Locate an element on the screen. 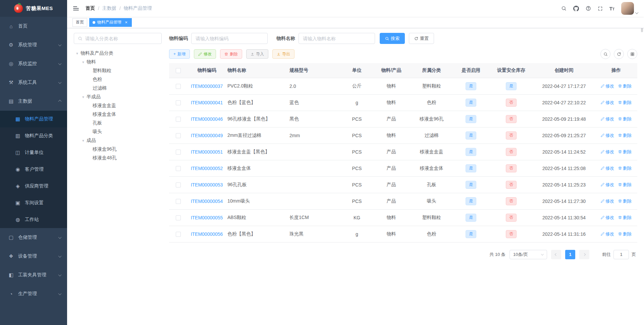 The height and width of the screenshot is (325, 644). toggle-search-button is located at coordinates (605, 54).